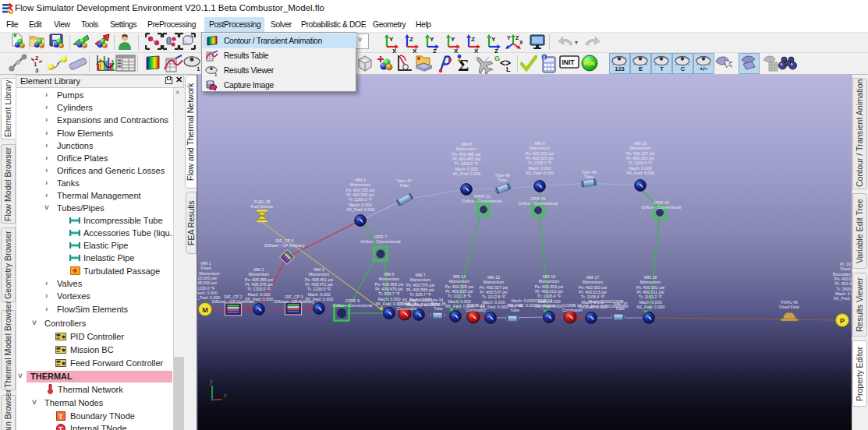 The height and width of the screenshot is (430, 868). I want to click on svg-text: FIXFL 43Fixed Flow, so click(789, 305).